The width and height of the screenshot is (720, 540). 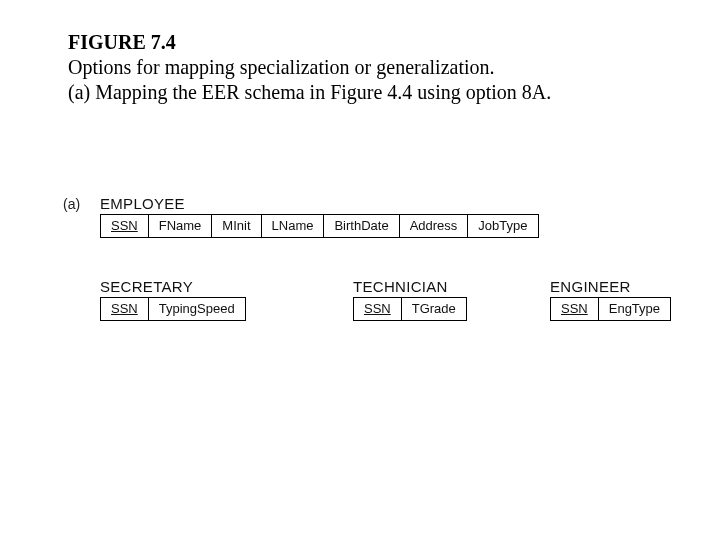 What do you see at coordinates (410, 309) in the screenshot?
I see `relation-table-technician: SSN TGrade` at bounding box center [410, 309].